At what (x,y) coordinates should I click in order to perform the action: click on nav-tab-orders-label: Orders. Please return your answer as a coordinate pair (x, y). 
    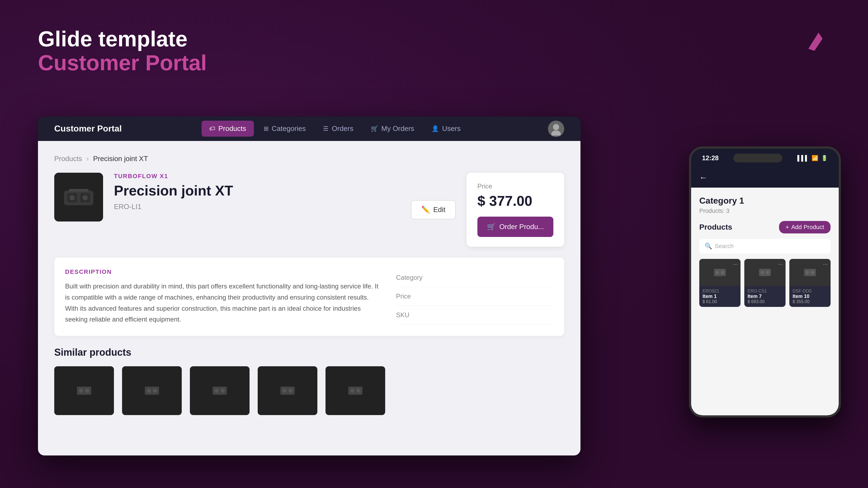
    Looking at the image, I should click on (342, 129).